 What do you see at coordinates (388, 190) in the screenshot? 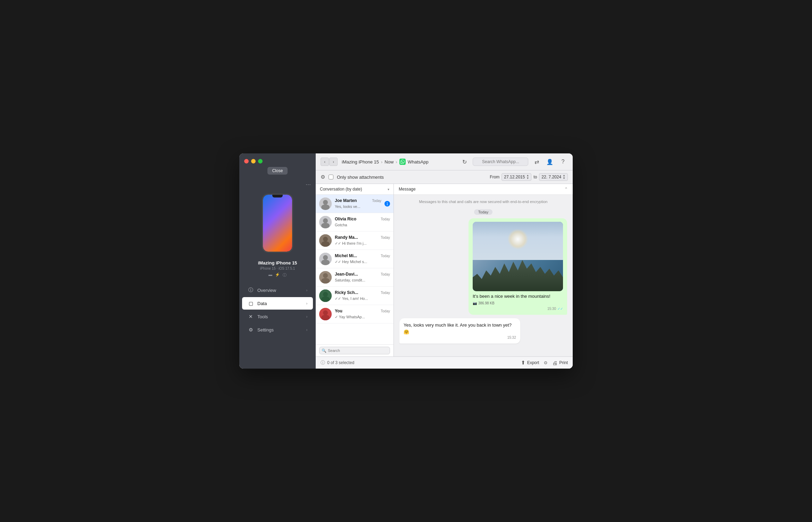
I see `conversation-sort-chevron: ▾` at bounding box center [388, 190].